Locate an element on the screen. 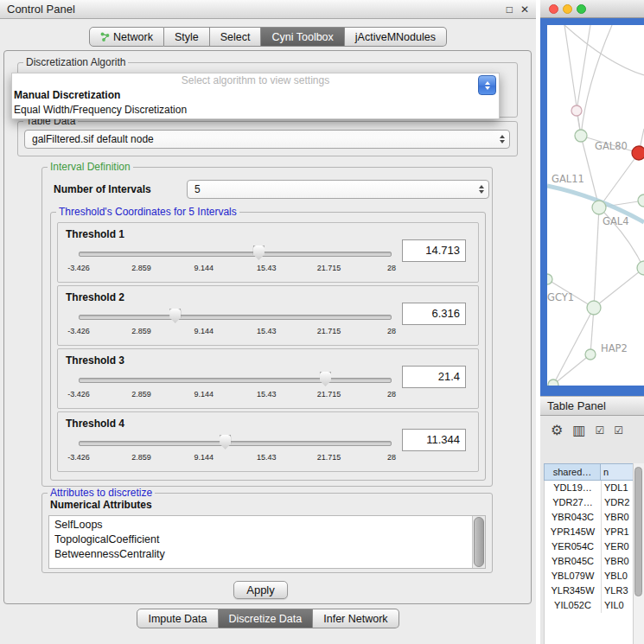 The height and width of the screenshot is (644, 644). attributes-group-label: Attributes to discretize is located at coordinates (101, 493).